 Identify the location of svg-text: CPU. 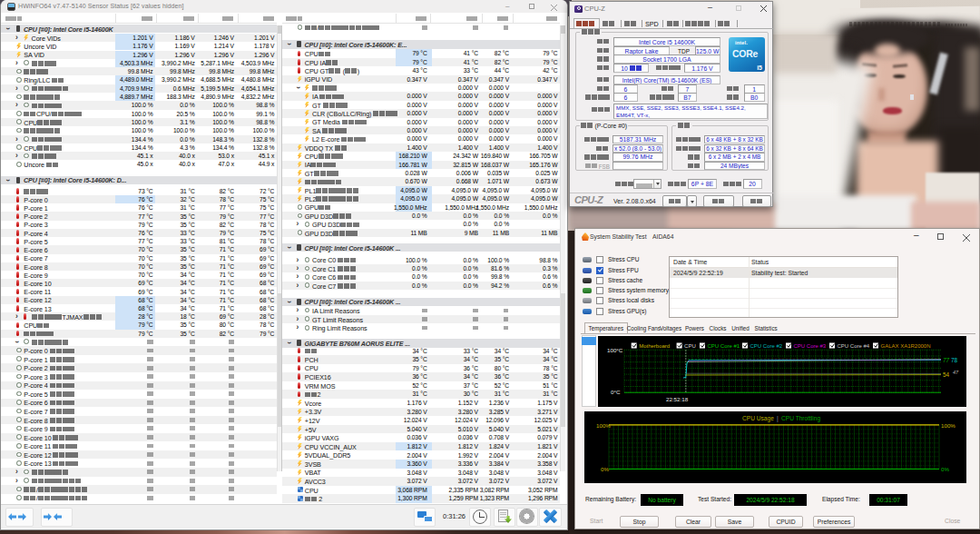
(690, 346).